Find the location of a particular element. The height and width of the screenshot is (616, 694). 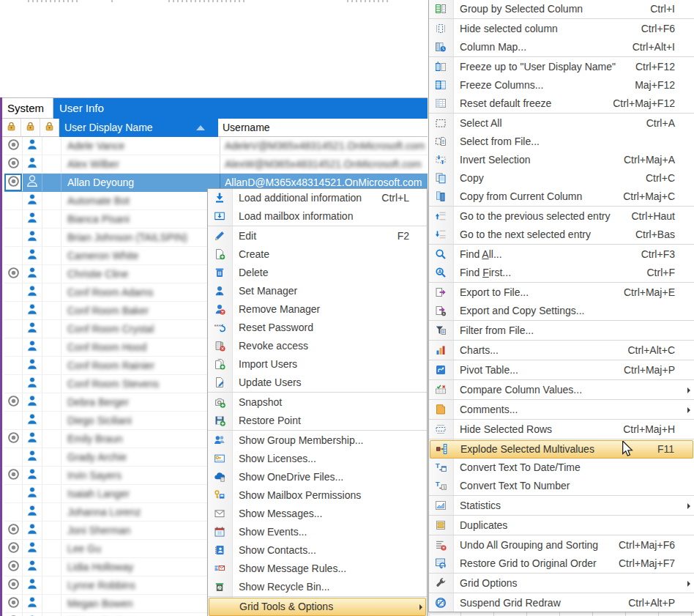

menu-item-show-licenses: Show Licenses... is located at coordinates (318, 459).